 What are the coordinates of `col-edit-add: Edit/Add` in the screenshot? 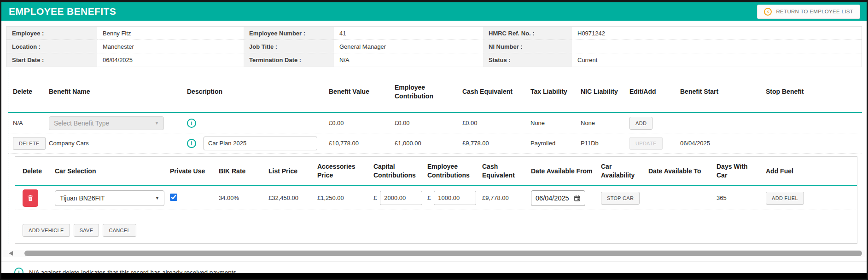 It's located at (655, 92).